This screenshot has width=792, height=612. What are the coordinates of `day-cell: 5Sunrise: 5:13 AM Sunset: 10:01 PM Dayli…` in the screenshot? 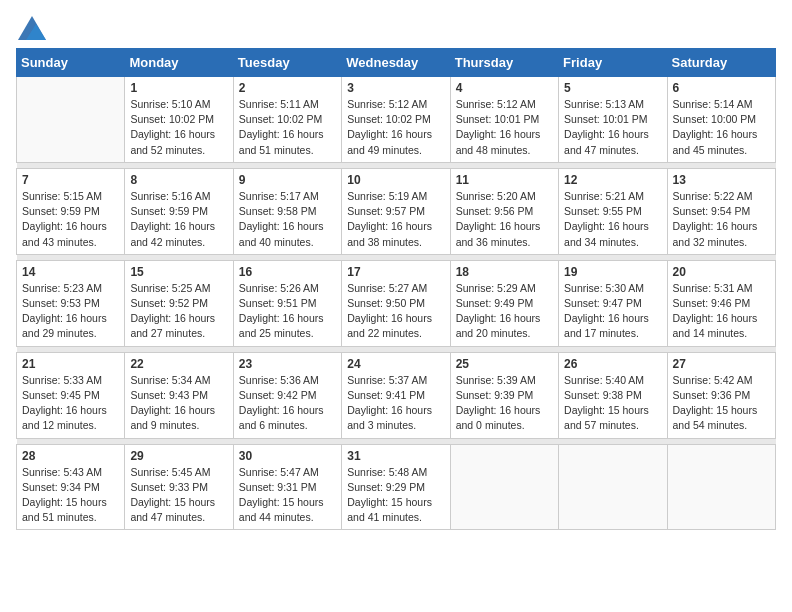 It's located at (613, 120).